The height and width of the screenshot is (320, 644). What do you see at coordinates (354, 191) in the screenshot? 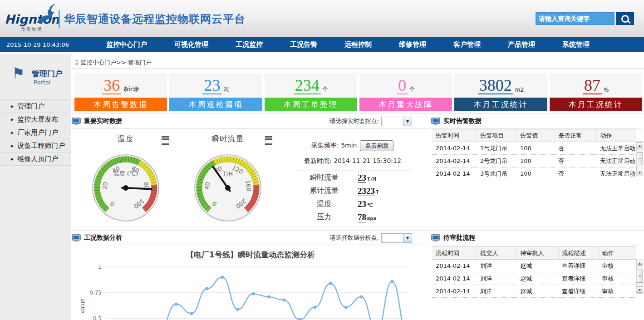
I see `metric-row: 累计流量2323T` at bounding box center [354, 191].